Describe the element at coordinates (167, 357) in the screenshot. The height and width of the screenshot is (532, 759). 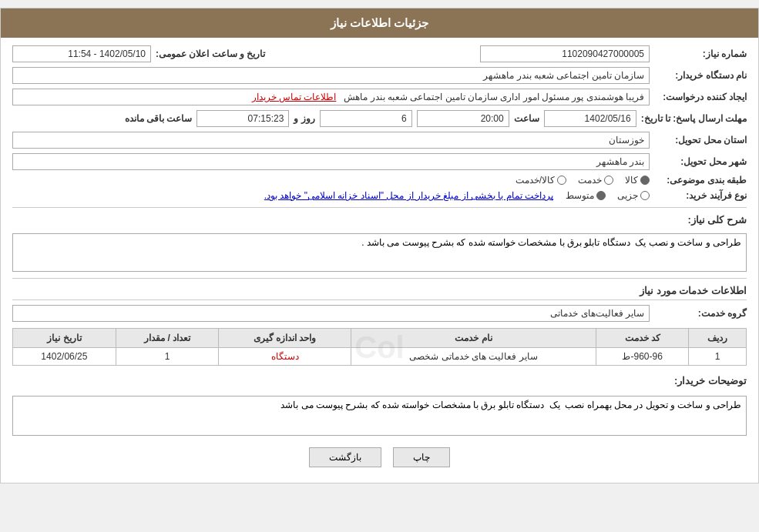
I see `cell-quantity: 1` at that location.